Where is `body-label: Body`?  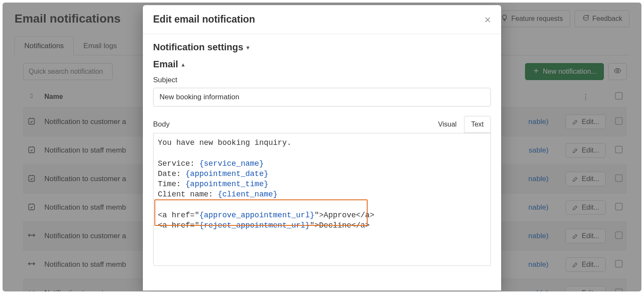 body-label: Body is located at coordinates (161, 124).